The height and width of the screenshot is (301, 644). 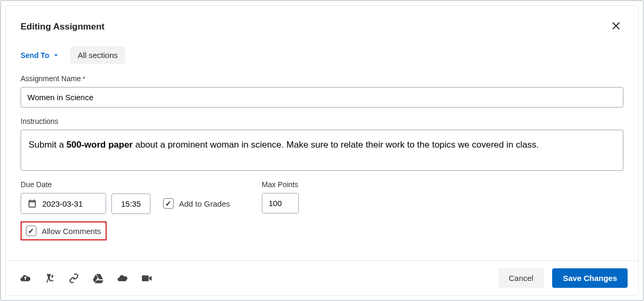 What do you see at coordinates (63, 231) in the screenshot?
I see `allow-comments-highlight: Allow Comments` at bounding box center [63, 231].